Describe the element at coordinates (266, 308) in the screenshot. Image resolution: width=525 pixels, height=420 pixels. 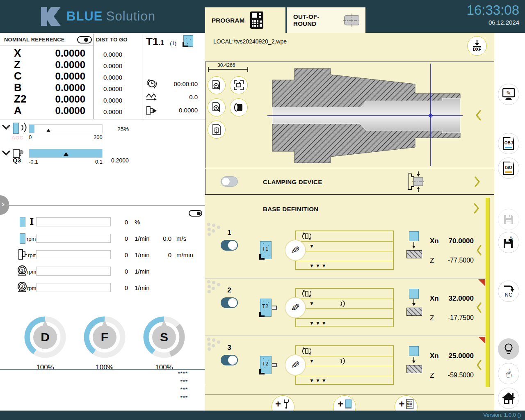
I see `base-row-2-tool-icon: T2` at that location.